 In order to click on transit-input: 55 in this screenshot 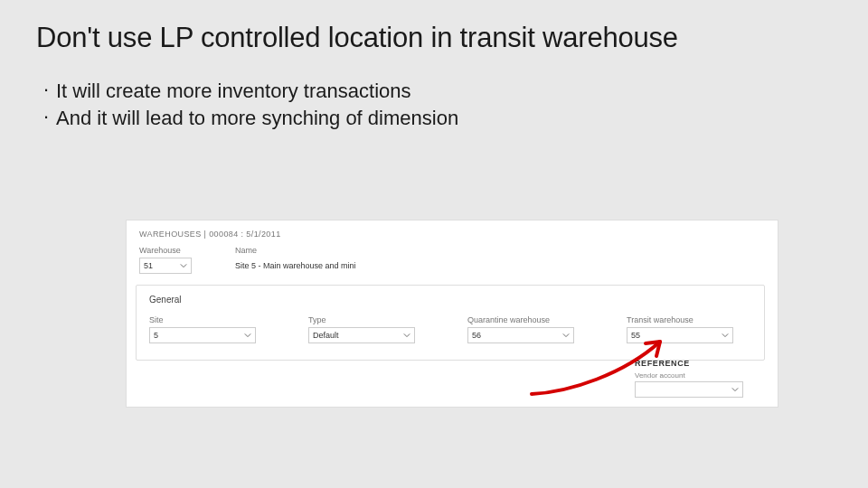, I will do `click(680, 335)`.